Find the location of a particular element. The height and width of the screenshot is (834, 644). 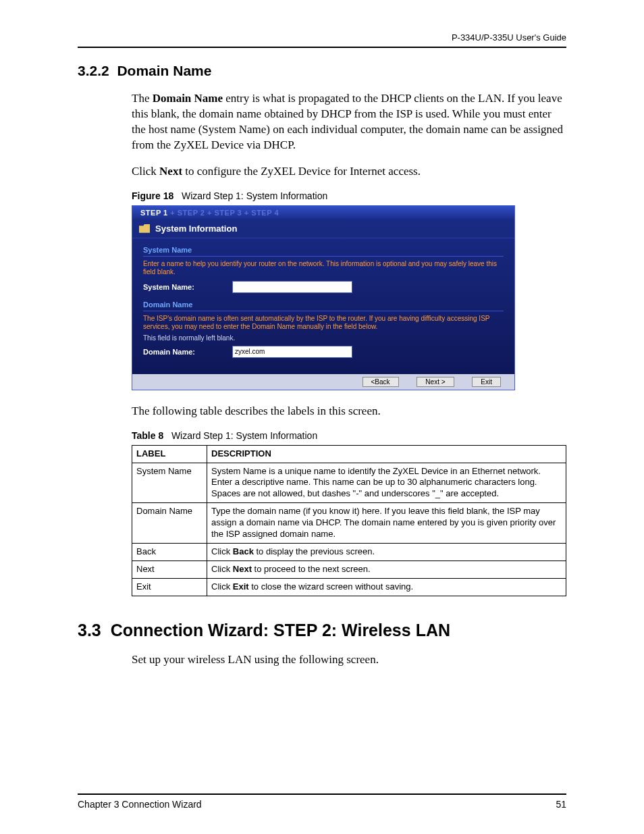

wizard-steps: STEP 1 + STEP 2 + STEP 3 + STEP 4 is located at coordinates (323, 213).